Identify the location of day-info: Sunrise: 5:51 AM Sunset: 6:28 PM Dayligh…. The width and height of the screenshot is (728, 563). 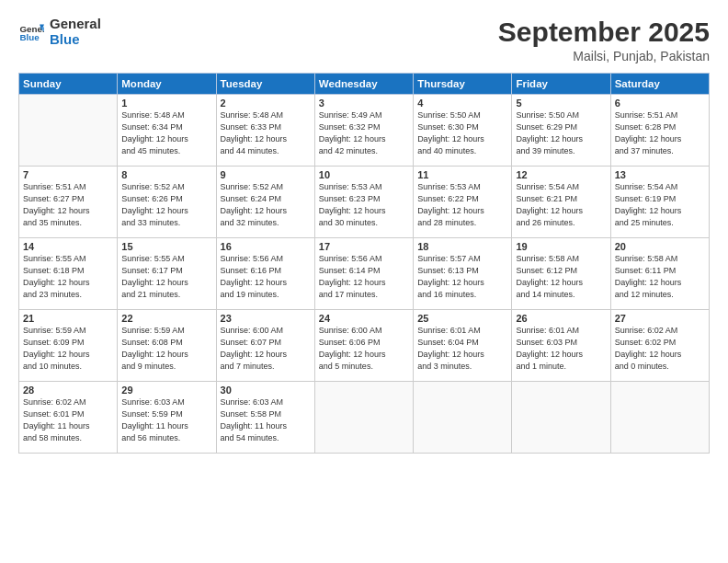
(660, 133).